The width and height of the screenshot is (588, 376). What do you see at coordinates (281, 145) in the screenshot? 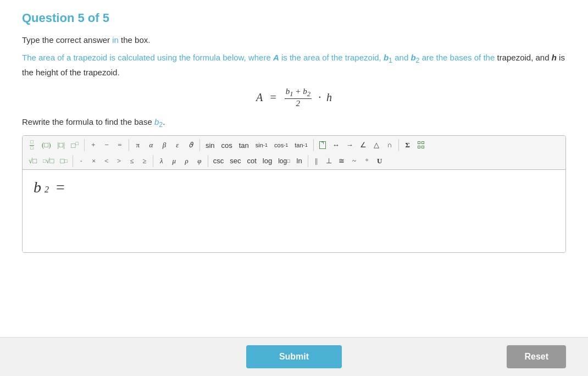
I see `toolbar-arccos-btn: cos-1` at bounding box center [281, 145].